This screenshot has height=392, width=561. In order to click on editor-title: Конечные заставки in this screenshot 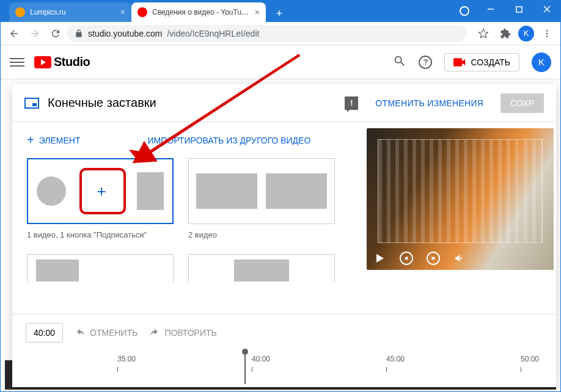, I will do `click(192, 103)`.